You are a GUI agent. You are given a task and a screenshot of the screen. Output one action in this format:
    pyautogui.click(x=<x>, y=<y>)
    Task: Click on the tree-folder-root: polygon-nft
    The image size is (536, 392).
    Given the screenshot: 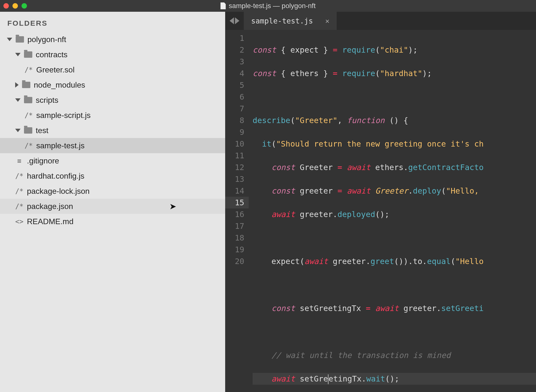 What is the action you would take?
    pyautogui.click(x=113, y=39)
    